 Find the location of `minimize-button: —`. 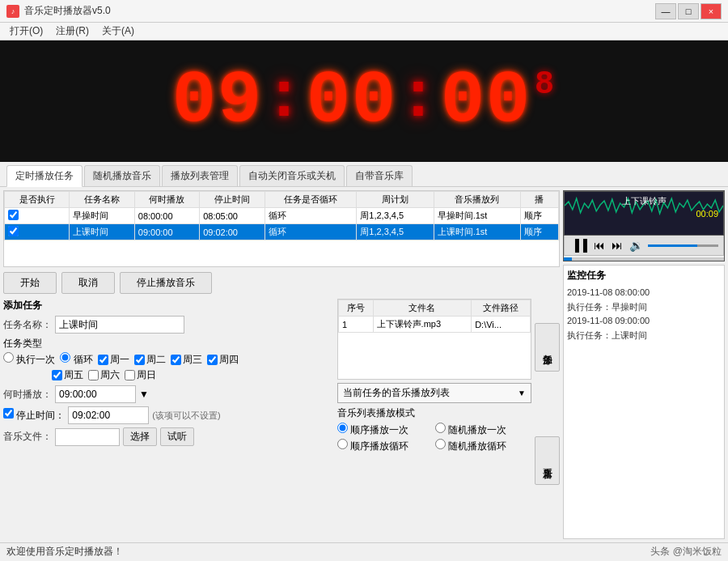

minimize-button: — is located at coordinates (666, 11).